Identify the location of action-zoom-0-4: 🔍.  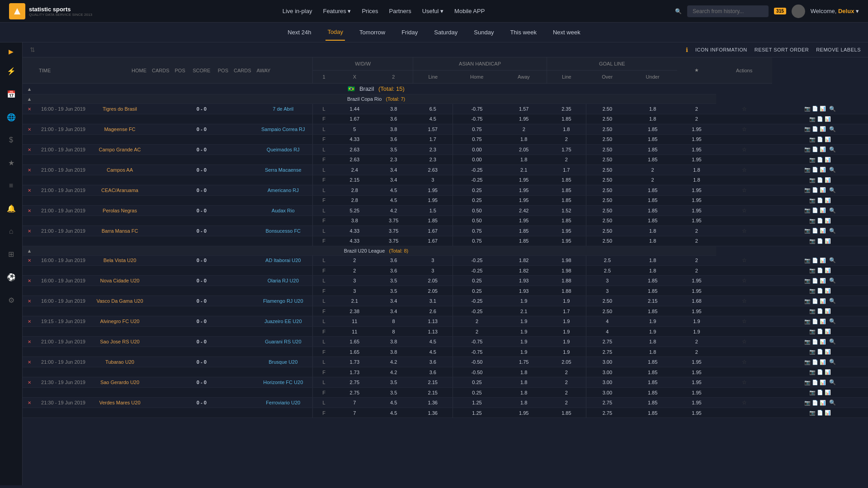
(833, 190).